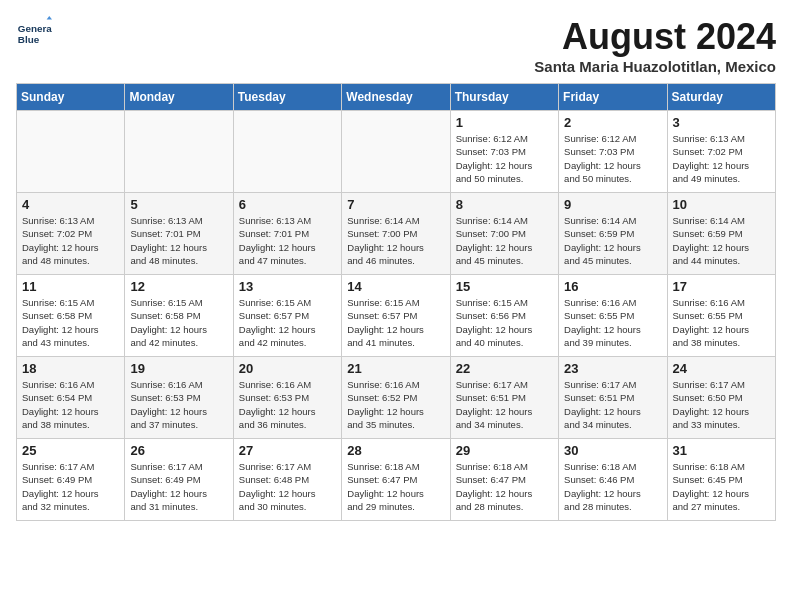  What do you see at coordinates (504, 234) in the screenshot?
I see `calendar-cell: 8Sunrise: 6:14 AM Sunset: 7:00 PM Daylig…` at bounding box center [504, 234].